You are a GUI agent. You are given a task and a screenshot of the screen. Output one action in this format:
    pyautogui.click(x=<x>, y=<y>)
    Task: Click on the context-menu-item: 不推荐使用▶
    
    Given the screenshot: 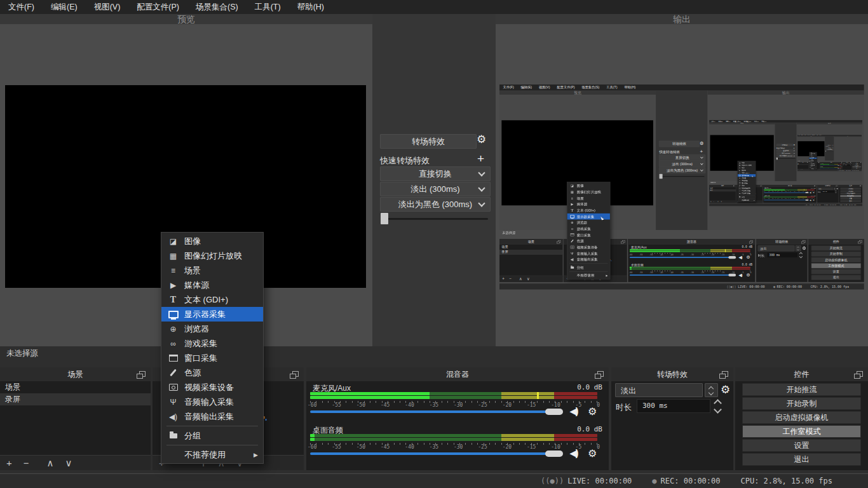 What is the action you would take?
    pyautogui.click(x=212, y=455)
    